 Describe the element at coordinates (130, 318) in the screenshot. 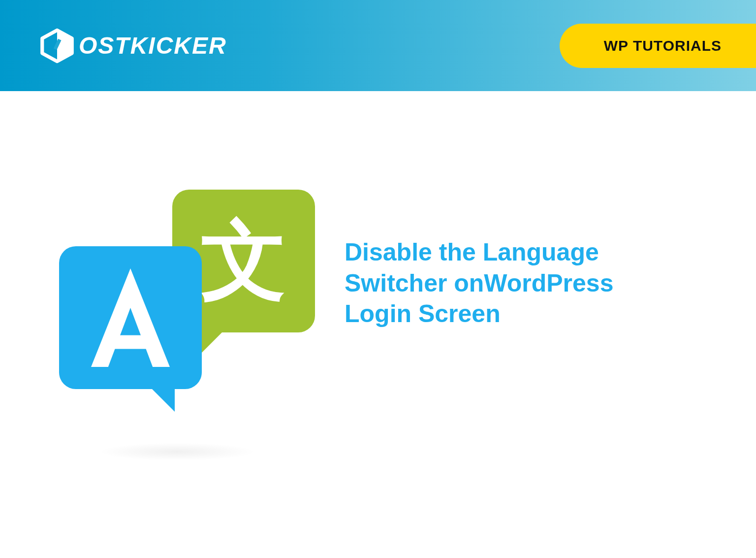

I see `latin-glyph-icon` at that location.